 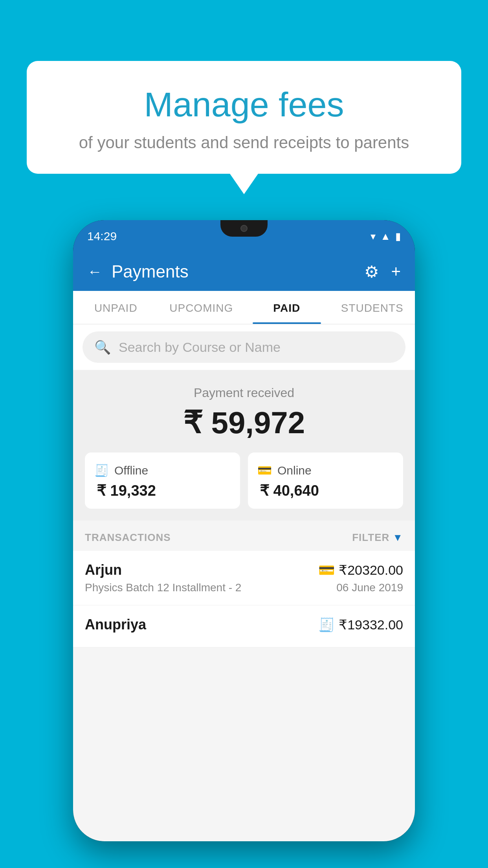 What do you see at coordinates (244, 625) in the screenshot?
I see `transaction-top-2: Anupriya 🧾 ₹19332.00` at bounding box center [244, 625].